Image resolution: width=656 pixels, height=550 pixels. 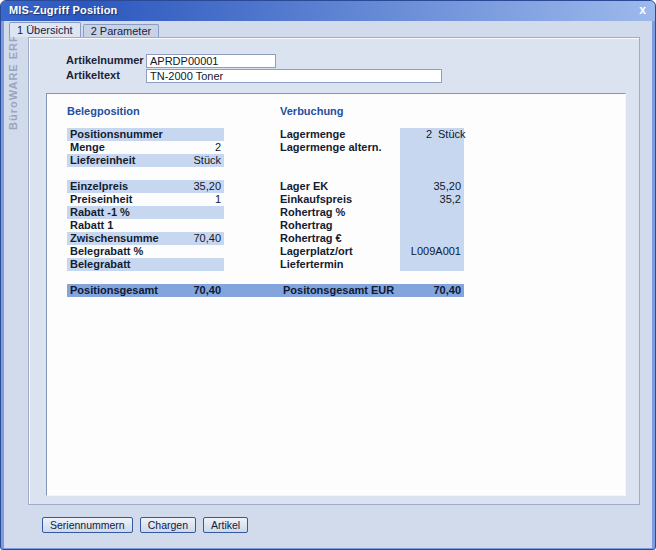 I want to click on tab-uebersicht: 1 Übersicht, so click(x=45, y=30).